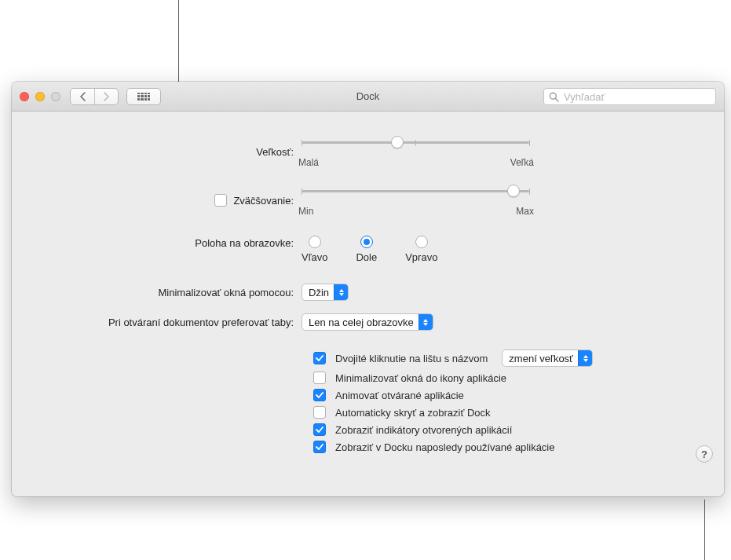 Image resolution: width=731 pixels, height=560 pixels. What do you see at coordinates (514, 191) in the screenshot?
I see `magnification-slider-thumb` at bounding box center [514, 191].